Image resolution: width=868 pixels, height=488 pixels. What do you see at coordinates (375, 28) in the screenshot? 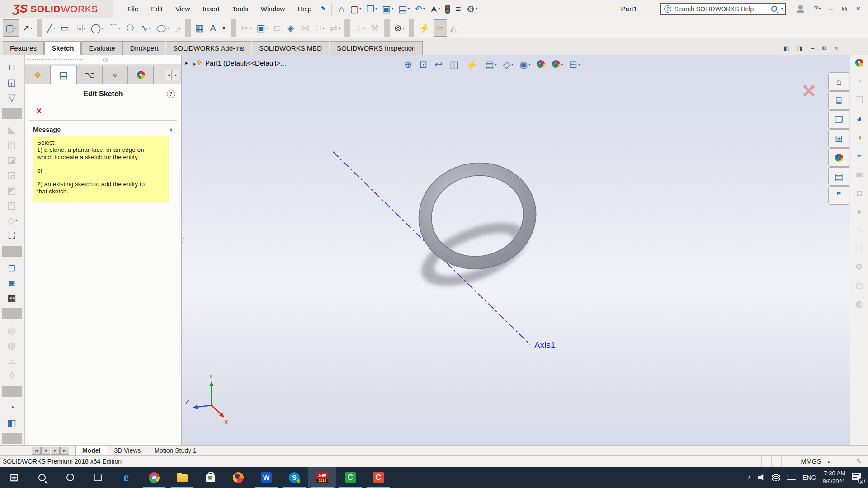
I see `repair-sketch-button: ⚒` at bounding box center [375, 28].